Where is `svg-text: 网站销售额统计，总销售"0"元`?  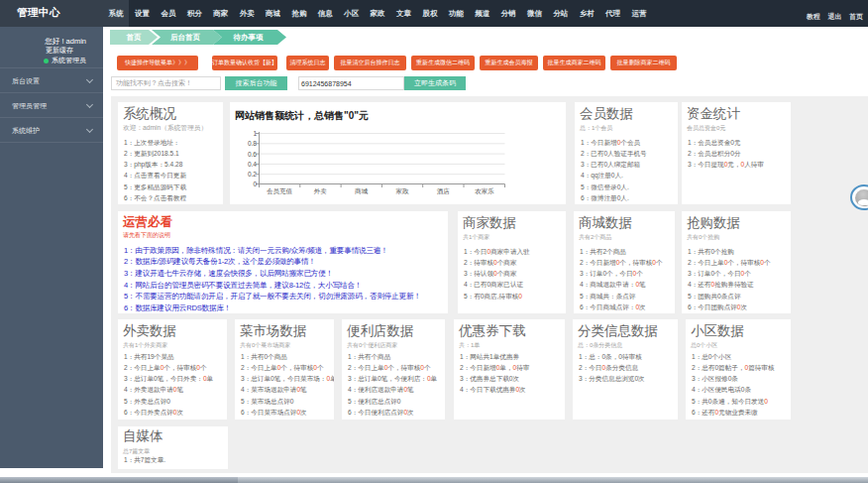
svg-text: 网站销售额统计，总销售"0"元 is located at coordinates (301, 115).